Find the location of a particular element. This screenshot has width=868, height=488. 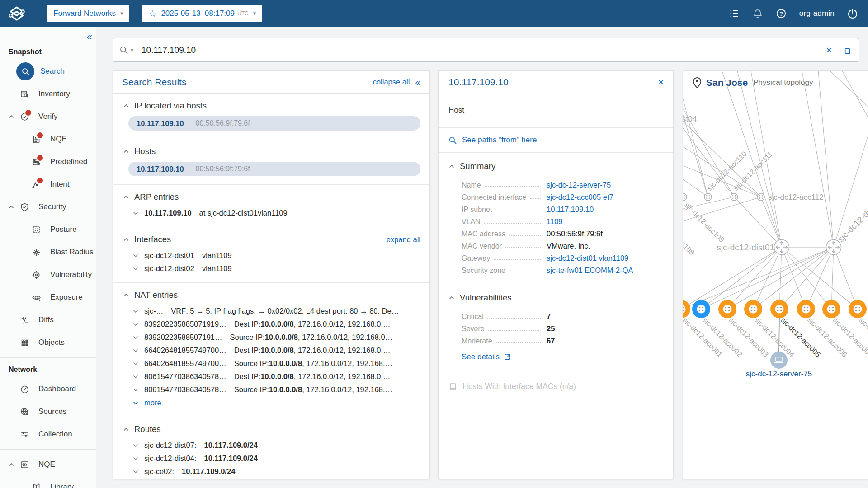

detail-value: 1109 is located at coordinates (554, 221).